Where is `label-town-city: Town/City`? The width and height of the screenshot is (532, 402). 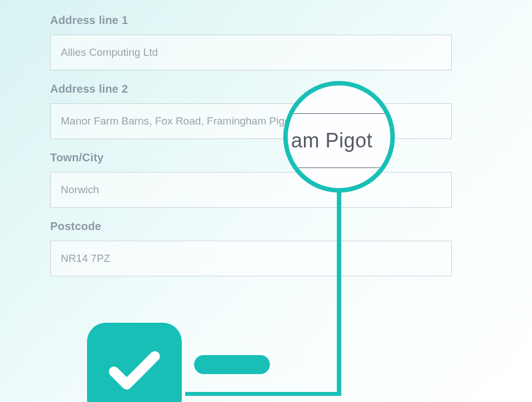
label-town-city: Town/City is located at coordinates (251, 157).